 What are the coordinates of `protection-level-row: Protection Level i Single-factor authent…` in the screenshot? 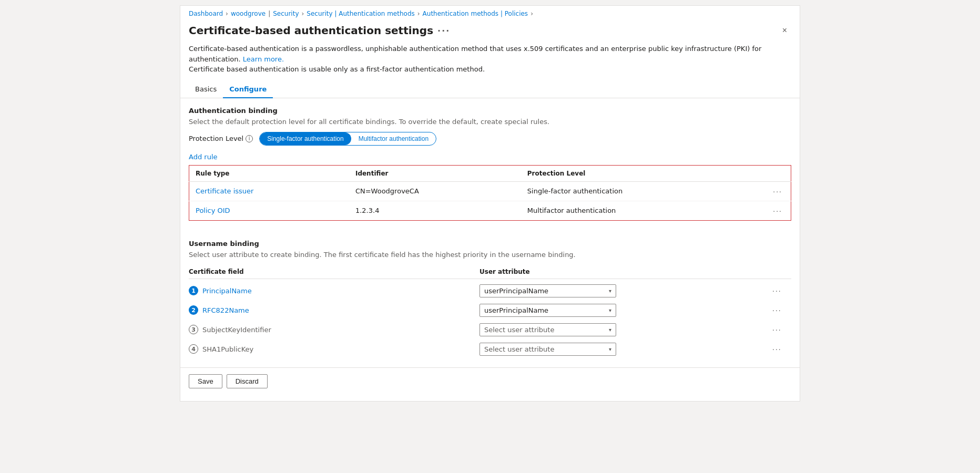 It's located at (490, 139).